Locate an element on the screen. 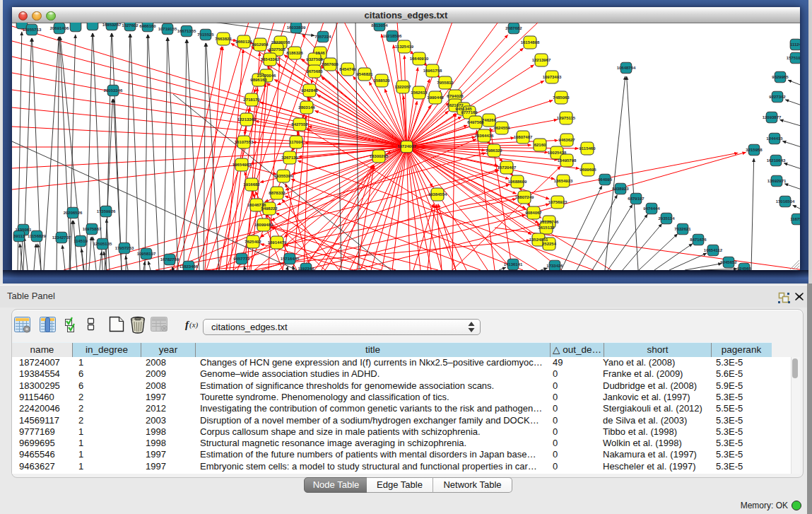  svg-text: 17957253 is located at coordinates (124, 248).